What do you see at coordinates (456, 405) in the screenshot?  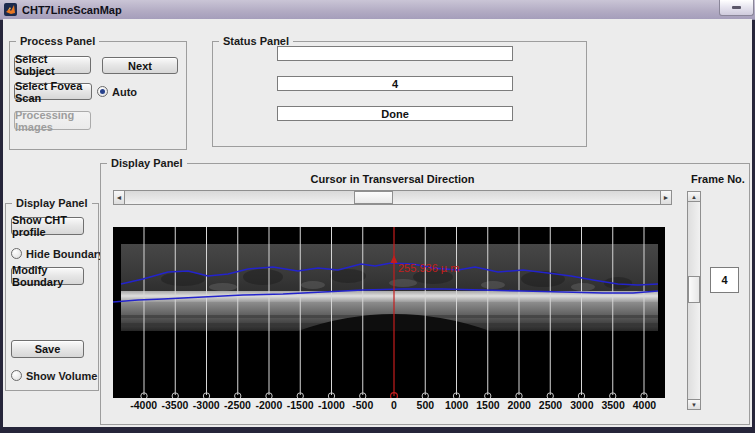 I see `x-tick-label: 1000` at bounding box center [456, 405].